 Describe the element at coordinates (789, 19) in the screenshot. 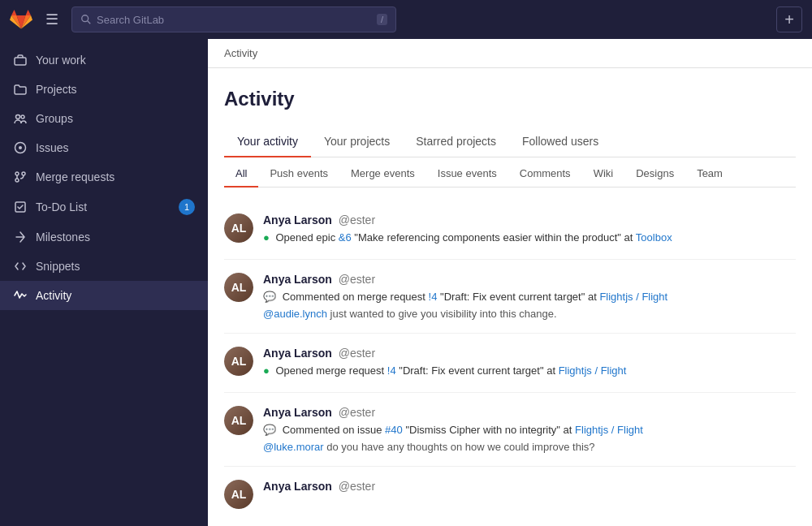

I see `create-new-button: +` at that location.